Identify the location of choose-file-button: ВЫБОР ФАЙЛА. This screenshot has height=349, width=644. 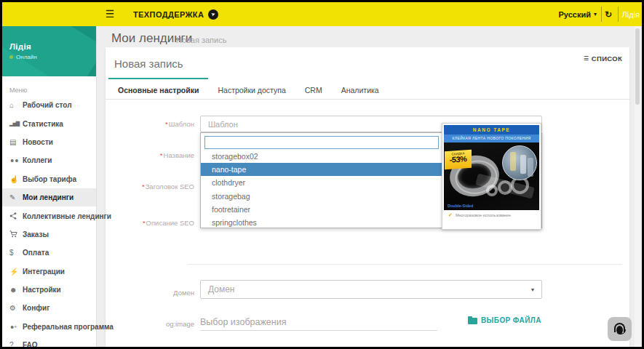
(505, 320).